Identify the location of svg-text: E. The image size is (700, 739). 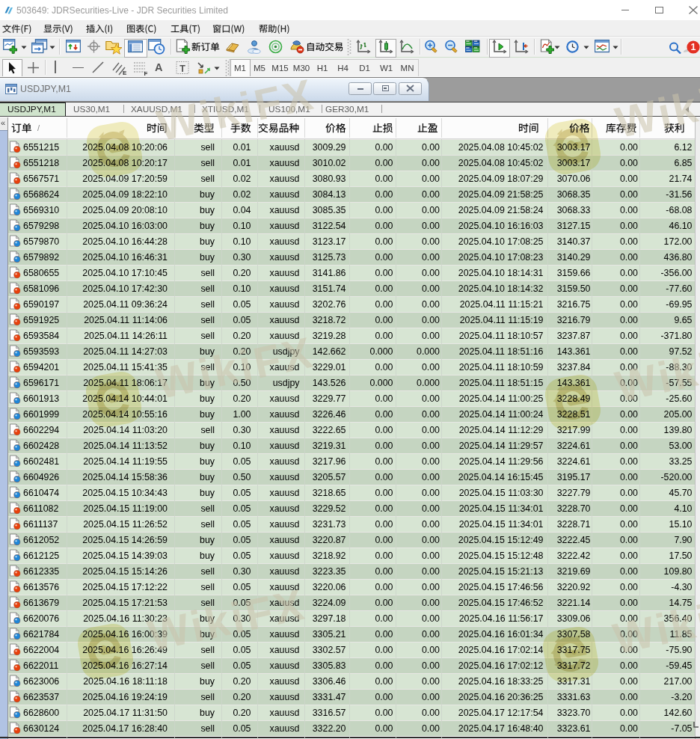
(125, 73).